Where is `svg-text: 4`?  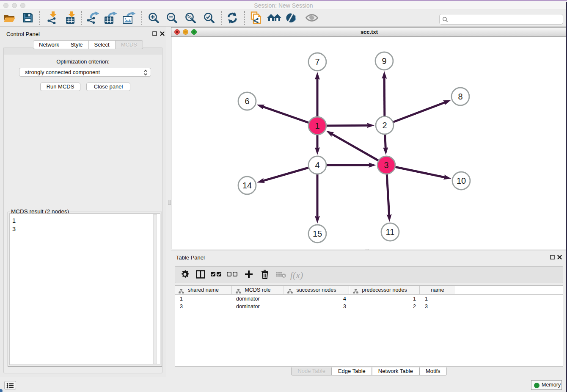
svg-text: 4 is located at coordinates (317, 165).